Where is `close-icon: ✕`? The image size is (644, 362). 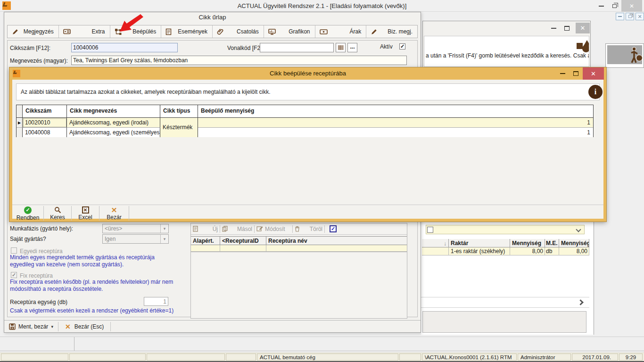 close-icon: ✕ is located at coordinates (632, 6).